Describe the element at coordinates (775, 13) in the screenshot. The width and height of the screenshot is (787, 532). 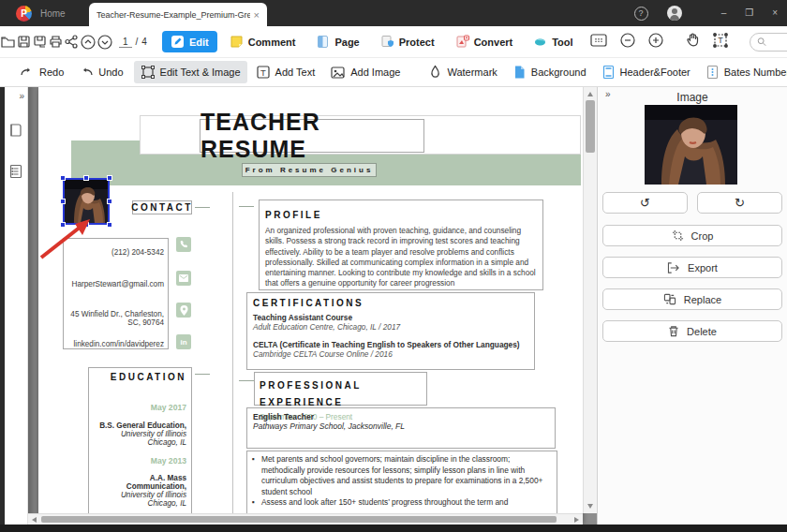
I see `window-close-button: ×` at that location.